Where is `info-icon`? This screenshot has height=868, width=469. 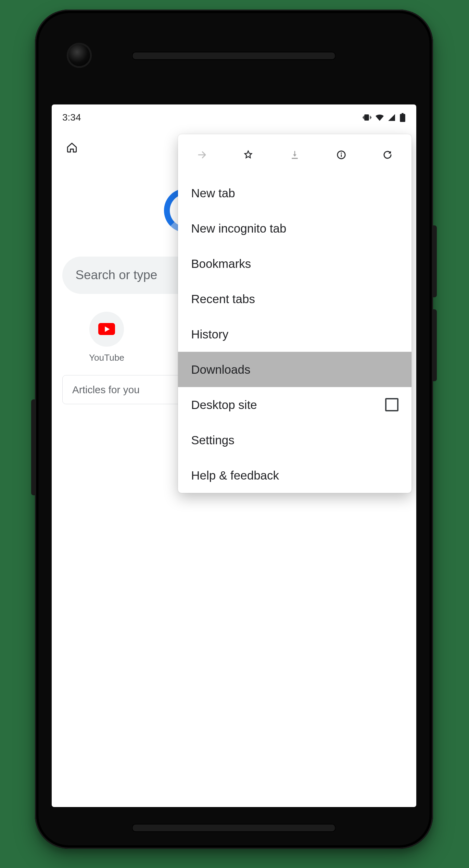
info-icon is located at coordinates (341, 155).